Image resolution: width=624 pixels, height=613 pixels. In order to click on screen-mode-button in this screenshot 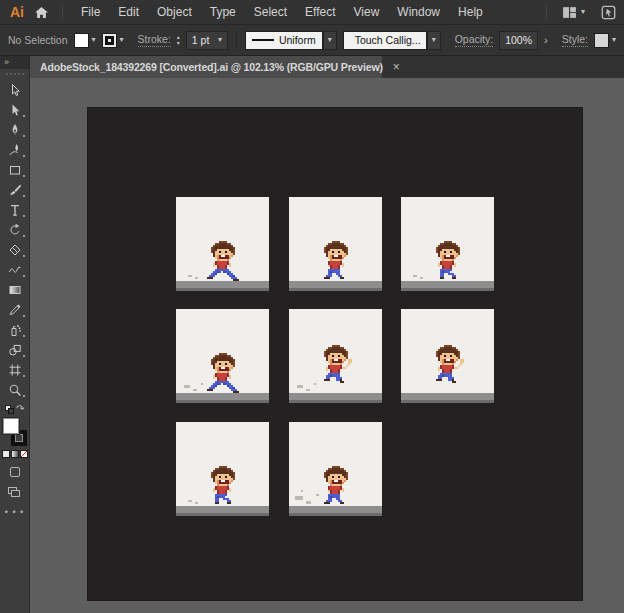, I will do `click(15, 492)`.